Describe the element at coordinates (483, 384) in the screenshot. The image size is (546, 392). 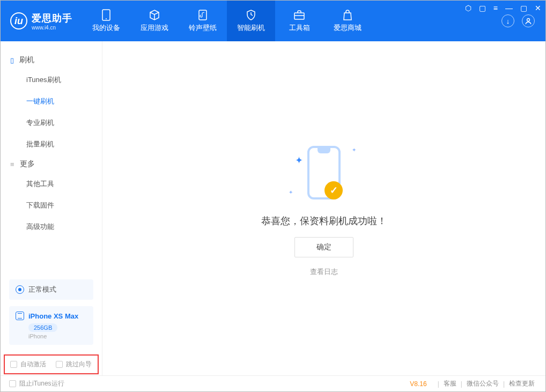
I see `footer-link-wechat: 微信公众号` at that location.